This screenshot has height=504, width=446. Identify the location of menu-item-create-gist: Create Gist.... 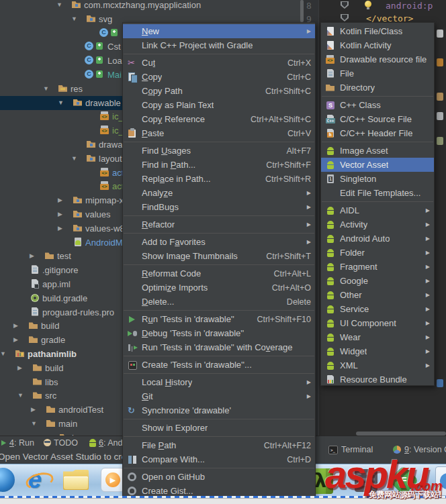
(219, 491).